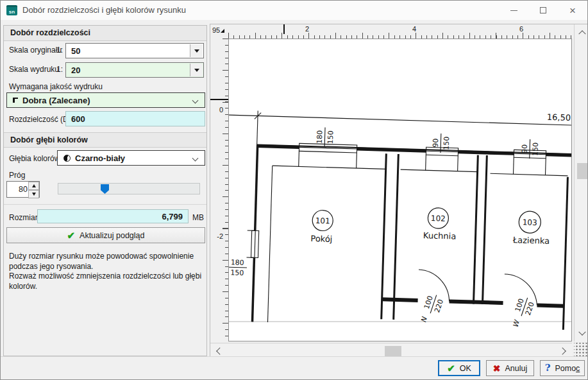 The width and height of the screenshot is (588, 380). Describe the element at coordinates (56, 87) in the screenshot. I see `print-quality-label: Wymagana jakość wydruku` at that location.